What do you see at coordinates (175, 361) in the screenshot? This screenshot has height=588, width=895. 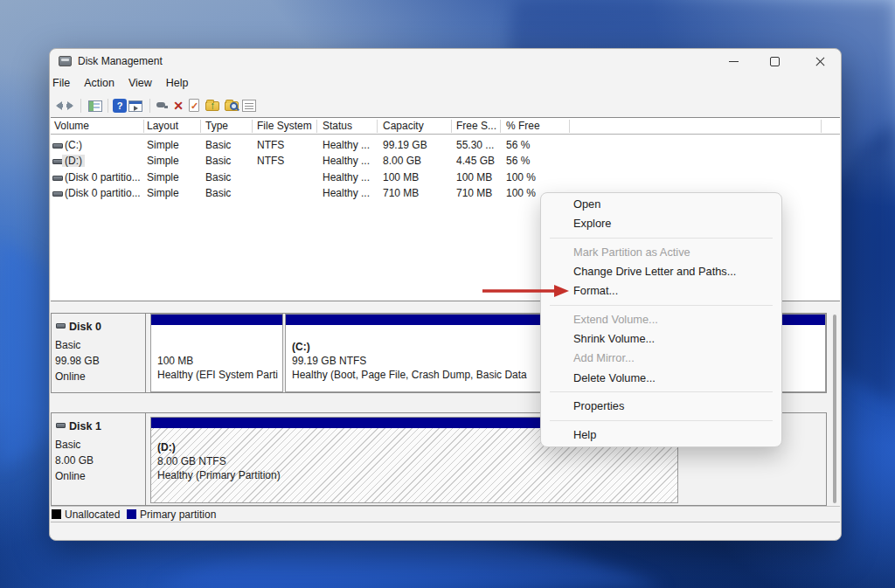 I see `partition-line: 100 MB` at bounding box center [175, 361].